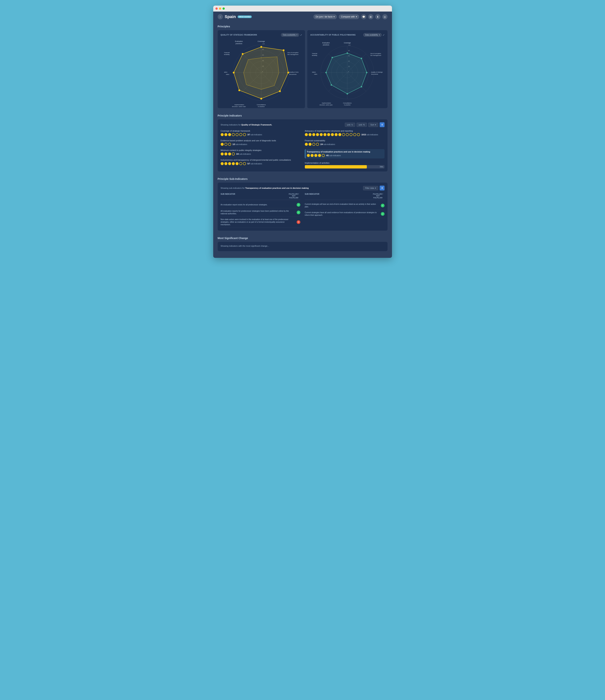 Image resolution: width=605 pixels, height=700 pixels. Describe the element at coordinates (315, 53) in the screenshot. I see `svg-text: Financial` at that location.